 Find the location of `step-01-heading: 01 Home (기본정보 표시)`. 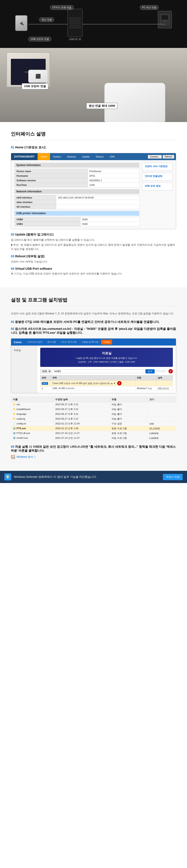

step-01-heading: 01 Home (기본정보 표시) is located at coordinates (94, 148).